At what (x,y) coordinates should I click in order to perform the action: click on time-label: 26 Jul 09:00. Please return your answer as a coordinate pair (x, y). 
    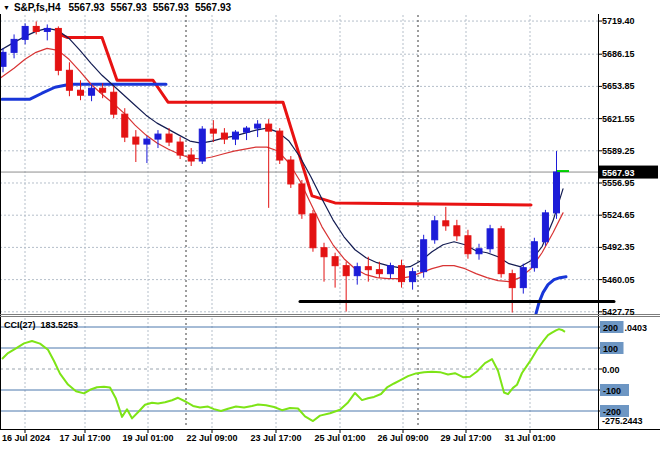
    Looking at the image, I should click on (402, 438).